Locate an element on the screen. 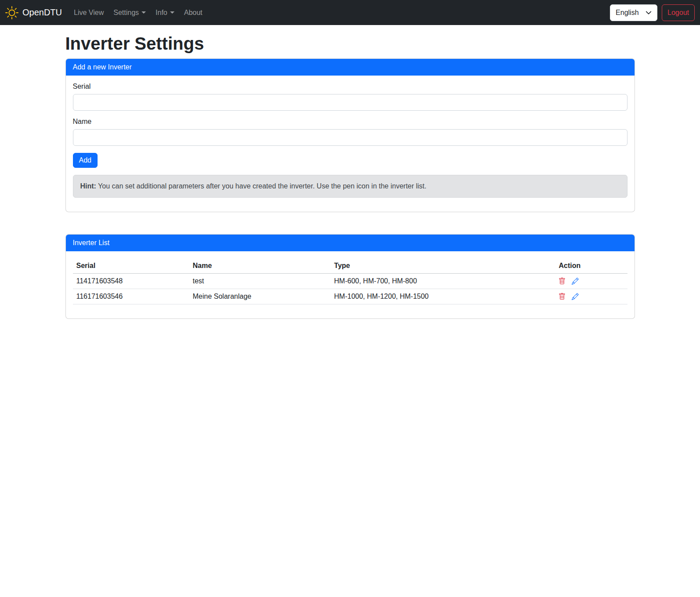  hint-alert-bold: Hint: is located at coordinates (88, 186).